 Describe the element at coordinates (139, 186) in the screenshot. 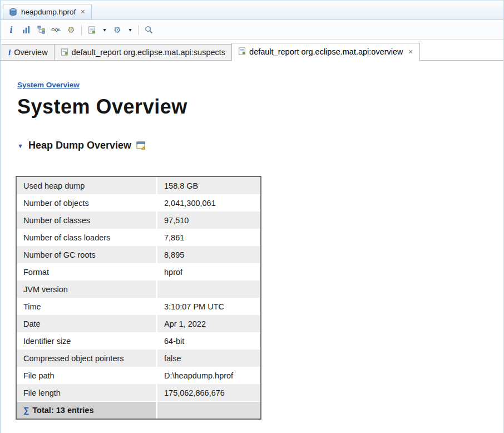

I see `table-row: Used heap dump 158.8 GB` at that location.